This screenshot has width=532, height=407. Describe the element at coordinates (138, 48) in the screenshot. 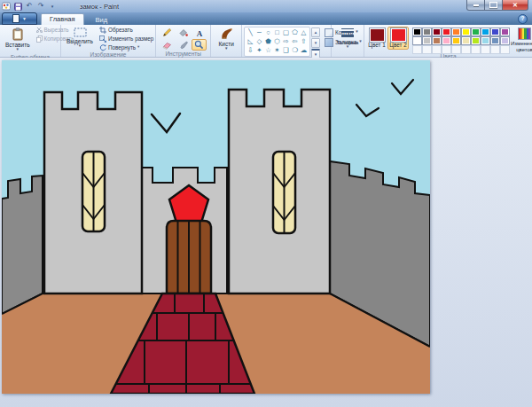

I see `chevron-down-icon: ▾` at that location.